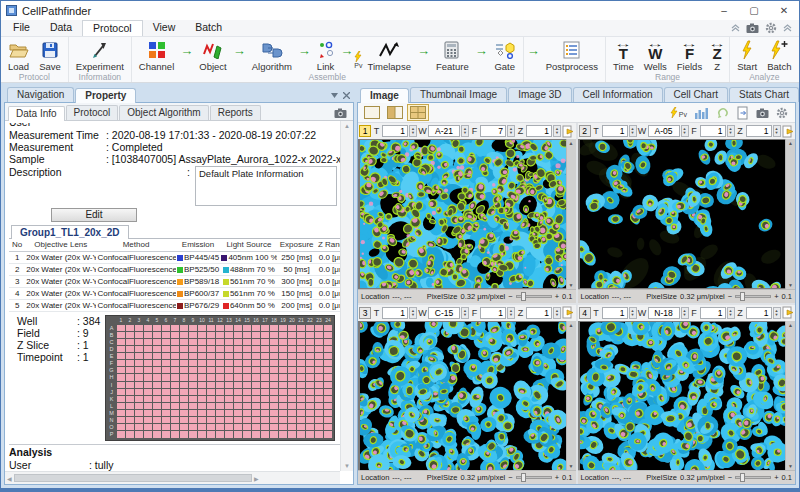 The height and width of the screenshot is (492, 800). I want to click on dropdown-icon, so click(334, 96).